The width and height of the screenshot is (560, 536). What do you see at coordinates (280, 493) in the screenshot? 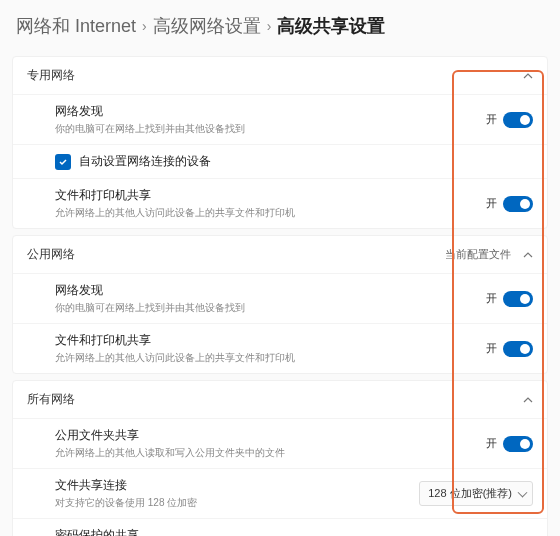
I see `row-file-sharing-connection: 文件共享连接 对支持它的设备使用 128 位加密 128 位加密(推荐)` at bounding box center [280, 493].